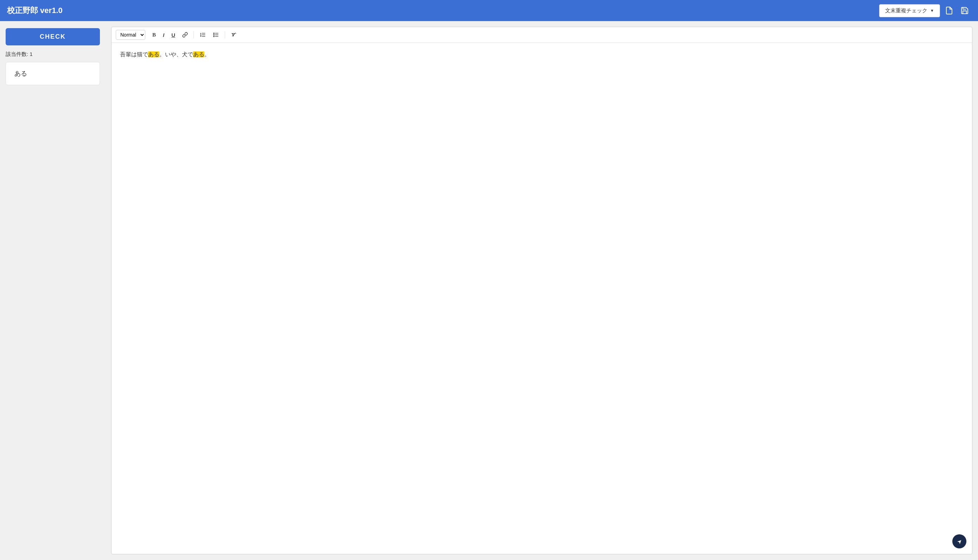 This screenshot has width=978, height=560. I want to click on highlight-1: ある, so click(154, 55).